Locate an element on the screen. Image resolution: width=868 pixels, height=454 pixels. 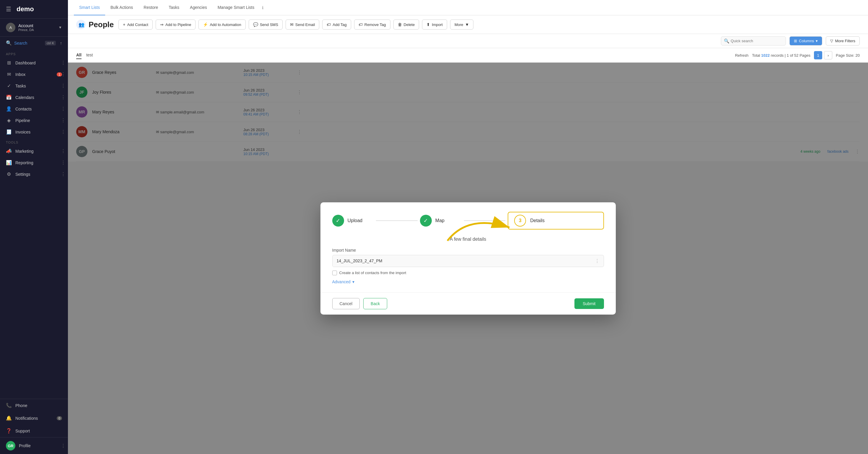
sidebar-item-phone: 📞 Phone is located at coordinates (34, 405).